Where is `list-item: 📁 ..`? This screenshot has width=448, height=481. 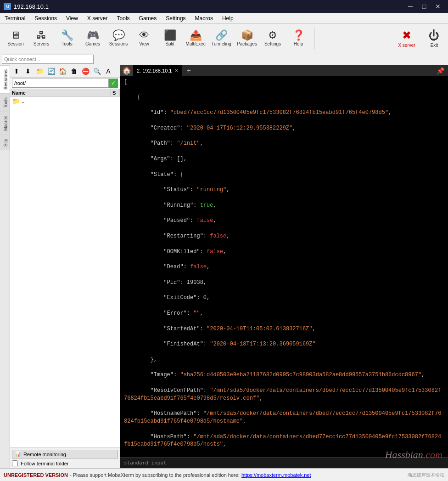 list-item: 📁 .. is located at coordinates (65, 101).